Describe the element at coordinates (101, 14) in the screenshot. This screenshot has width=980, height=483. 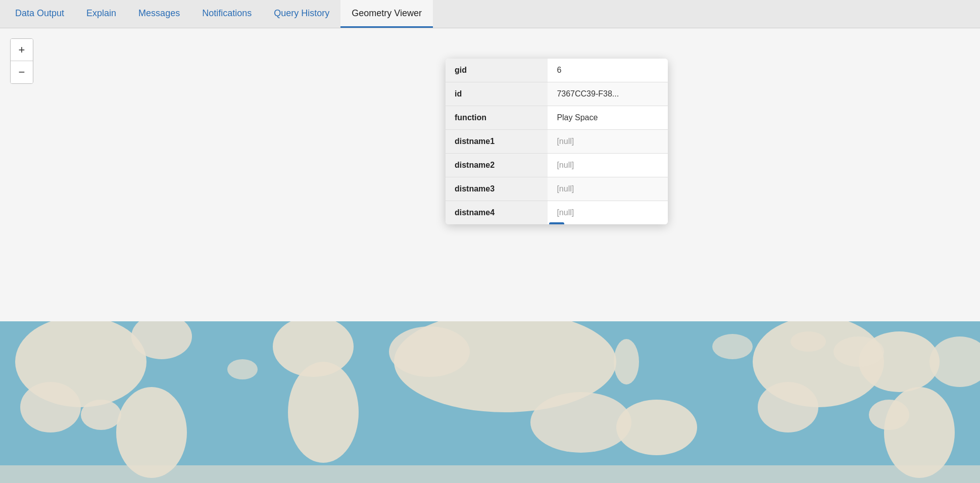
I see `tab-explain: Explain` at that location.